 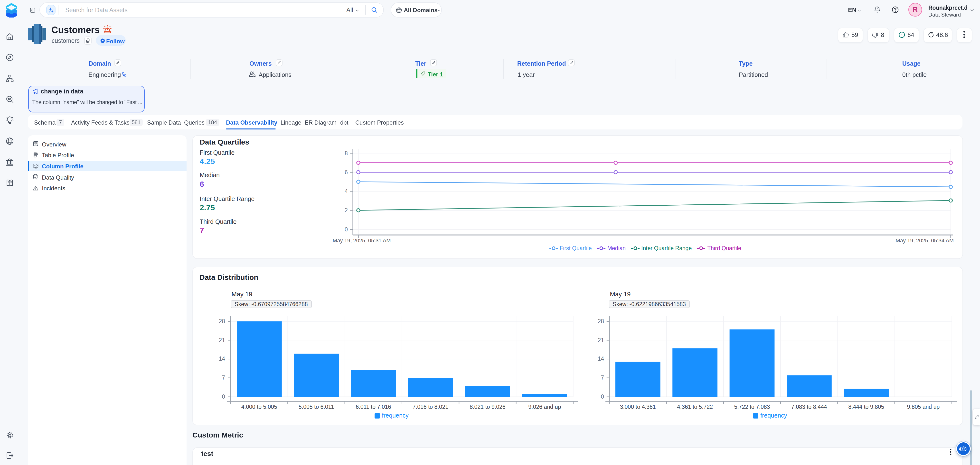 What do you see at coordinates (346, 191) in the screenshot?
I see `svg-text: 4` at bounding box center [346, 191].